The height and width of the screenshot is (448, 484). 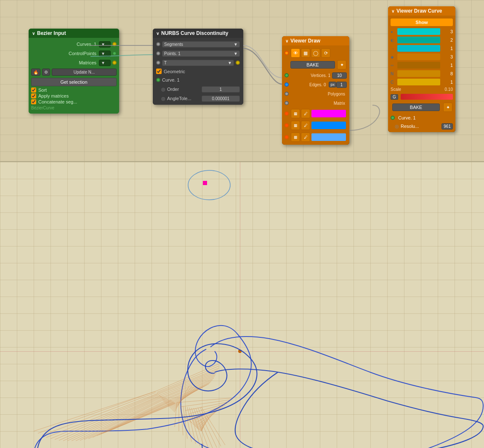 What do you see at coordinates (74, 71) in the screenshot?
I see `bezier-input-node: ∨ Bezier Input Curves. 1 ▼ ControlPoints…` at bounding box center [74, 71].